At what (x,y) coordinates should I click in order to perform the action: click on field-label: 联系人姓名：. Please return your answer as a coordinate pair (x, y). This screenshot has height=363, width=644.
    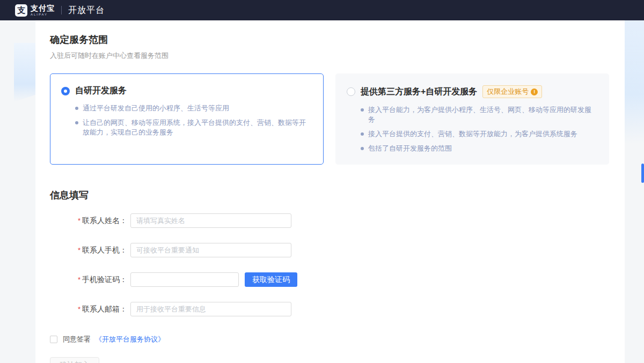
    Looking at the image, I should click on (105, 220).